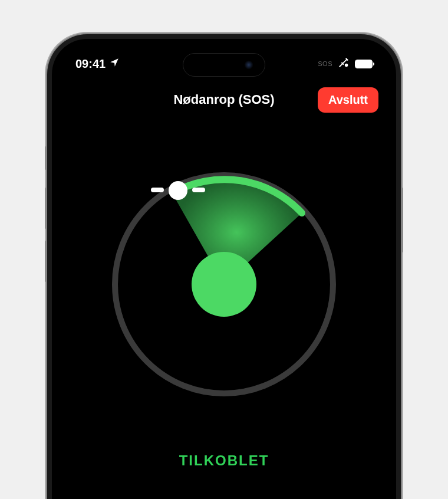 Image resolution: width=448 pixels, height=499 pixels. What do you see at coordinates (224, 100) in the screenshot?
I see `page-title: Nødanrop (SOS)` at bounding box center [224, 100].